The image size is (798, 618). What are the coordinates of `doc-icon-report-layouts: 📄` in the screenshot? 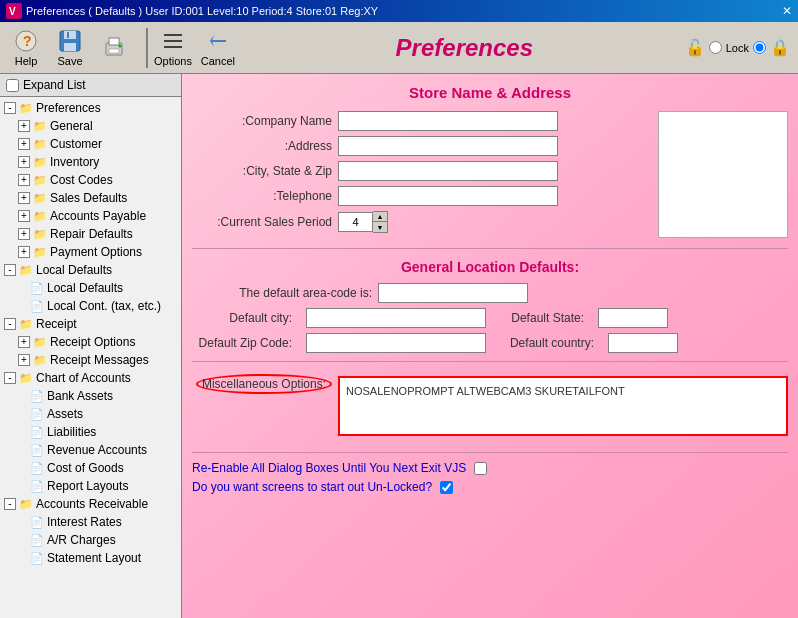 It's located at (37, 486).